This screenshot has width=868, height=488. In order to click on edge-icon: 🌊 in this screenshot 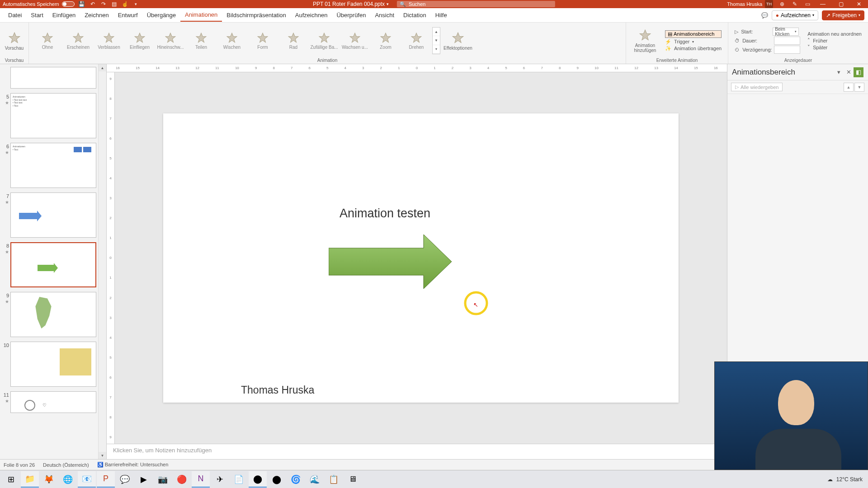, I will do `click(315, 479)`.